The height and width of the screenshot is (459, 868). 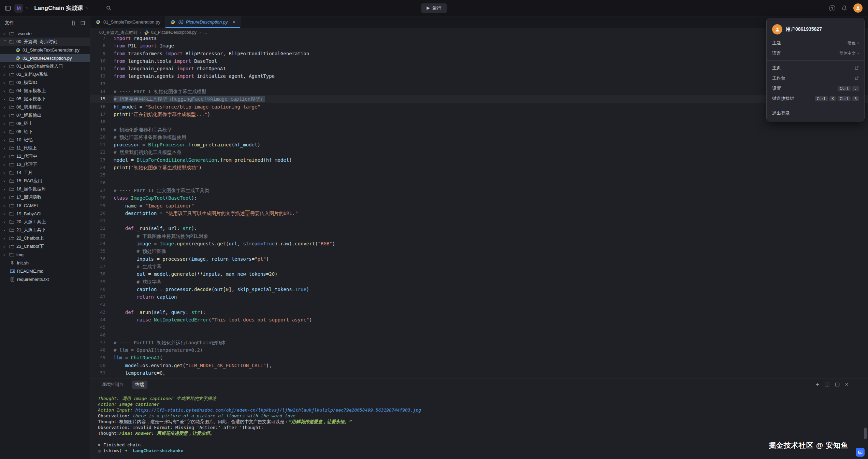 What do you see at coordinates (98, 335) in the screenshot?
I see `line-number: 46` at bounding box center [98, 335].